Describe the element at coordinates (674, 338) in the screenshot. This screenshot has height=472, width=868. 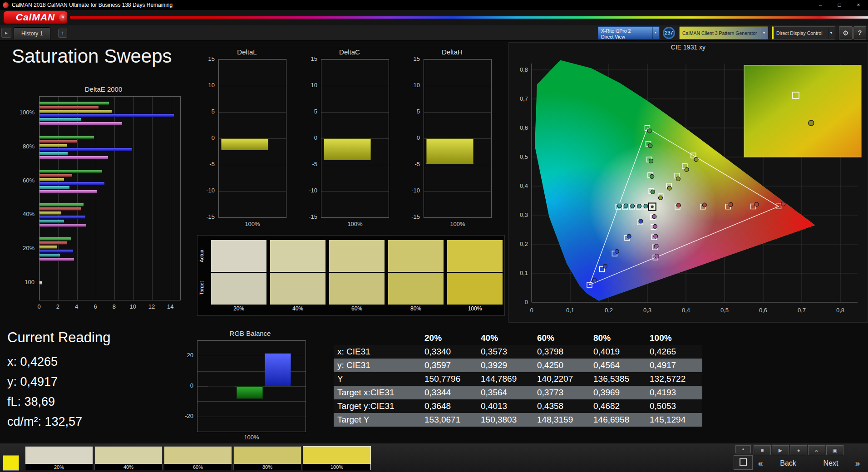
I see `table-column-header: 100%` at that location.